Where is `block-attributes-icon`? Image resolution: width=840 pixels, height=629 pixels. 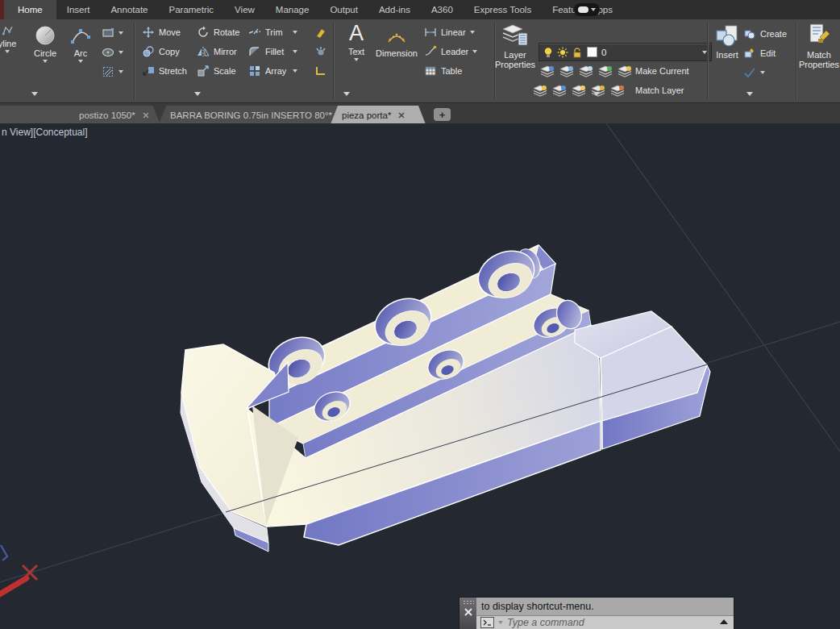 block-attributes-icon is located at coordinates (750, 73).